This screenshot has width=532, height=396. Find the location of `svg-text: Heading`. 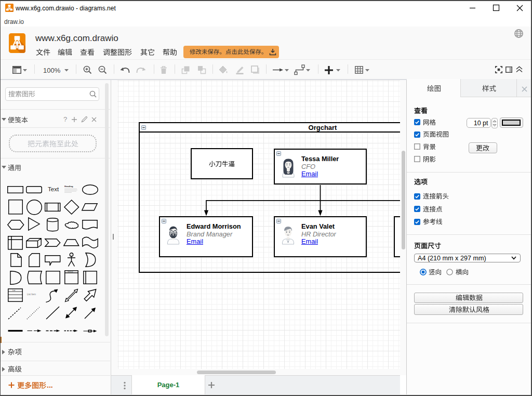

svg-text: Heading is located at coordinates (69, 186).